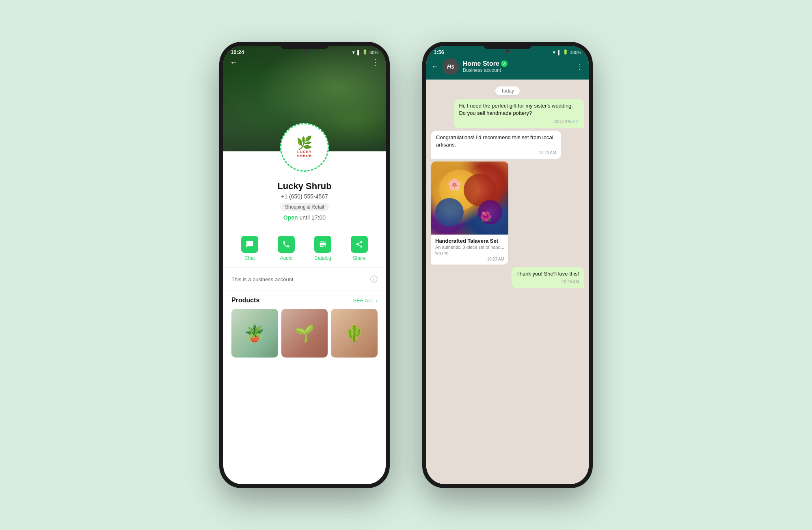 This screenshot has width=812, height=530. I want to click on contact-name: Home Store ✓, so click(517, 64).